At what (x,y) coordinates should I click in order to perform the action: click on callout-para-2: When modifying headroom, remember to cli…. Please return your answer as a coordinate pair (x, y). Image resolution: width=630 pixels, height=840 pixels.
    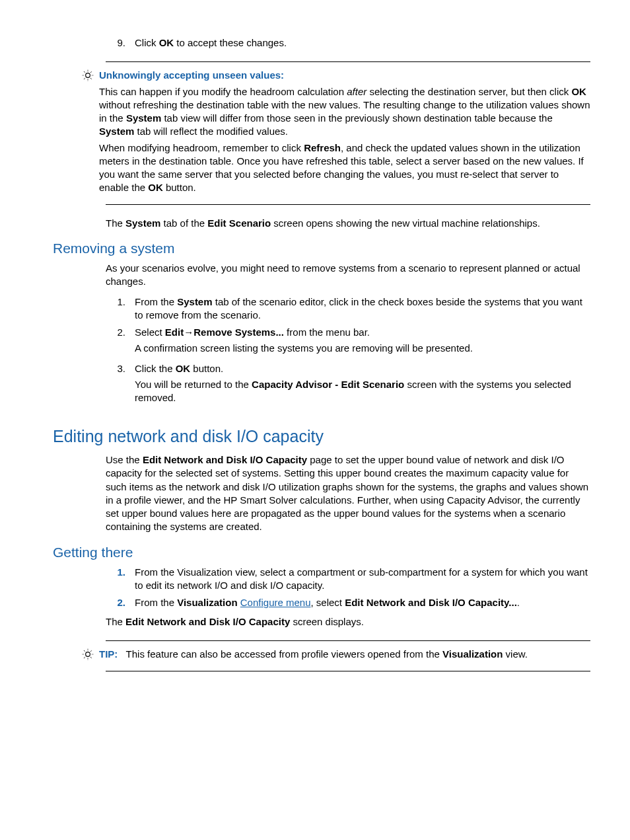
    Looking at the image, I should click on (345, 168).